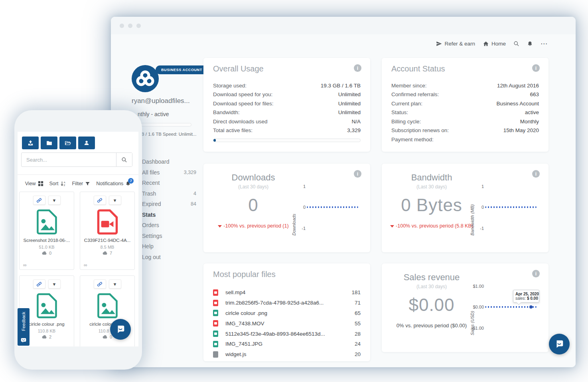 Image resolution: width=588 pixels, height=382 pixels. I want to click on search-input, so click(69, 160).